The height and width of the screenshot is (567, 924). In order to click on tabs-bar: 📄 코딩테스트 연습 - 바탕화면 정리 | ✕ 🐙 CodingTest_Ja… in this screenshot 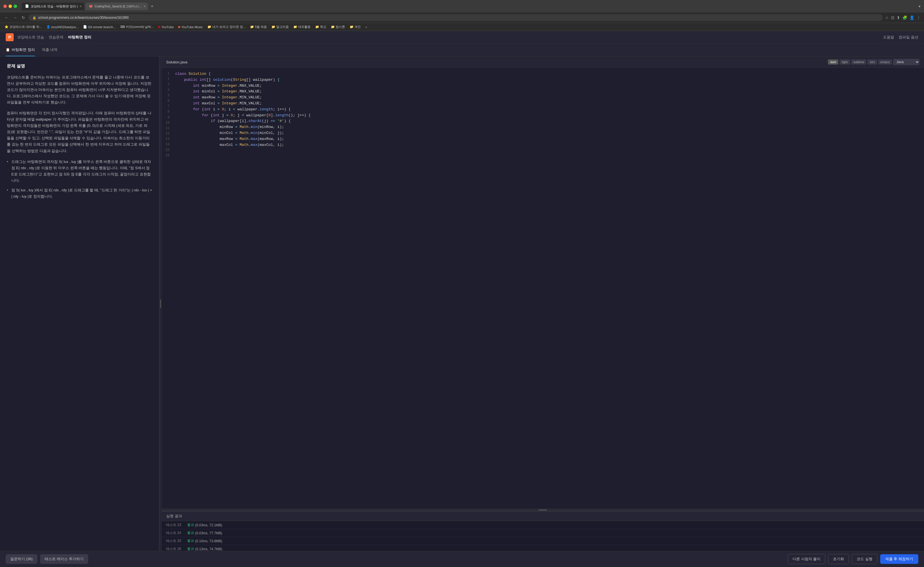, I will do `click(469, 6)`.